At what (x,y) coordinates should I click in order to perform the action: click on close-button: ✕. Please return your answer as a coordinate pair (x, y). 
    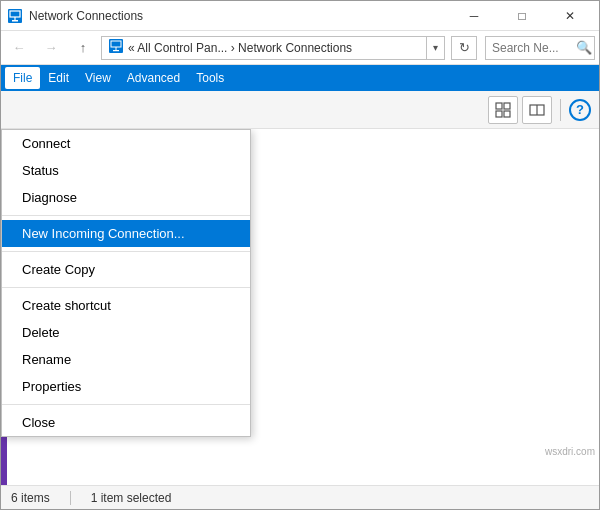
    Looking at the image, I should click on (570, 16).